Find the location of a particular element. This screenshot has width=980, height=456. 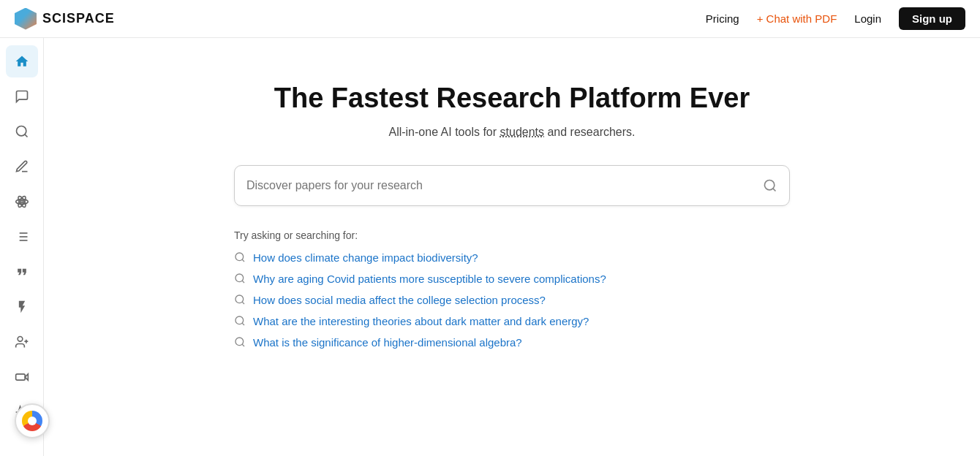

suggestion-item: How does social media affect the college… is located at coordinates (512, 300).